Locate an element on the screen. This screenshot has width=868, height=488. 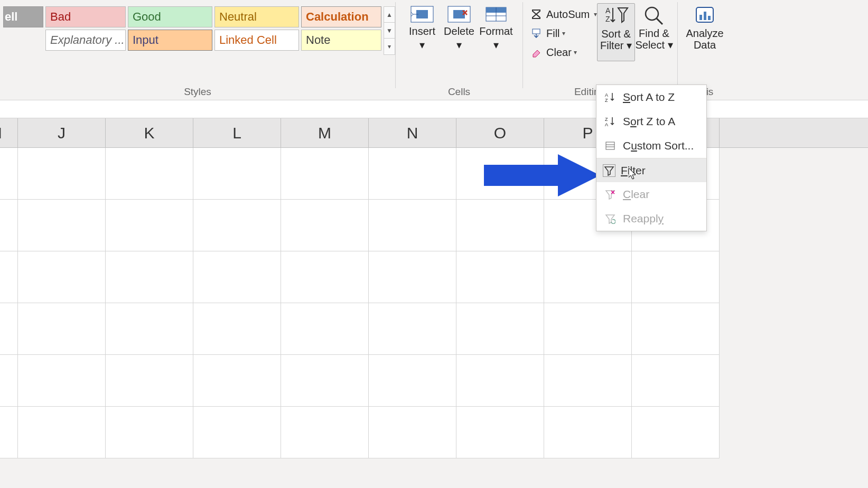
gallery-expand: ▾ is located at coordinates (389, 46).